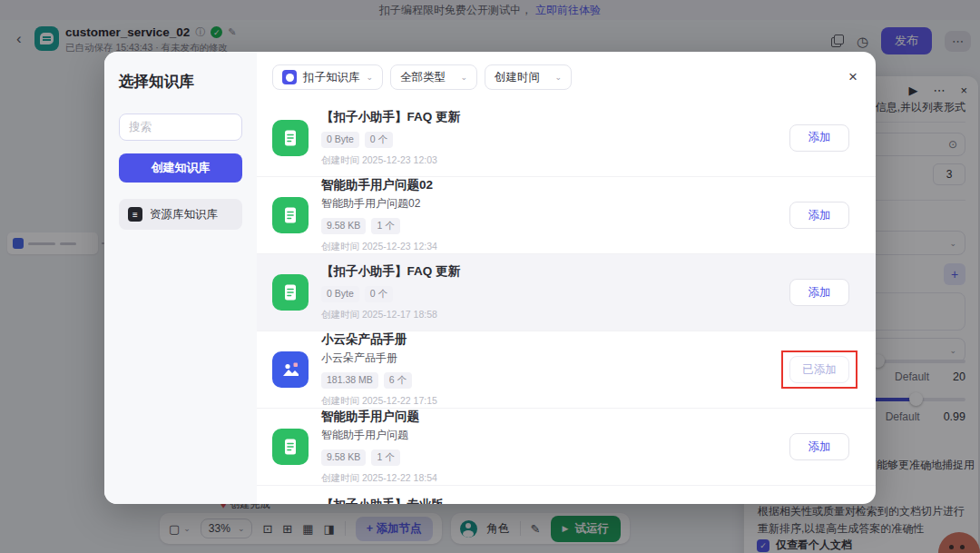 The height and width of the screenshot is (553, 980). What do you see at coordinates (549, 370) in the screenshot?
I see `kb-item-info: 小云朵产品手册 小云朵产品手册 181.38 MB 6 个 创建时间 2025-…` at bounding box center [549, 370].